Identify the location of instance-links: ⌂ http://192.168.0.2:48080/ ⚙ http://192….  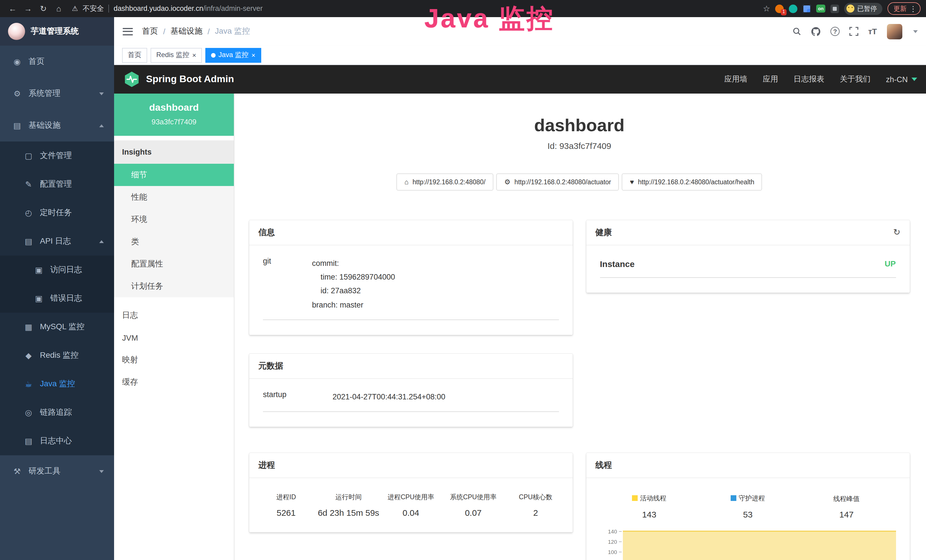
(580, 182).